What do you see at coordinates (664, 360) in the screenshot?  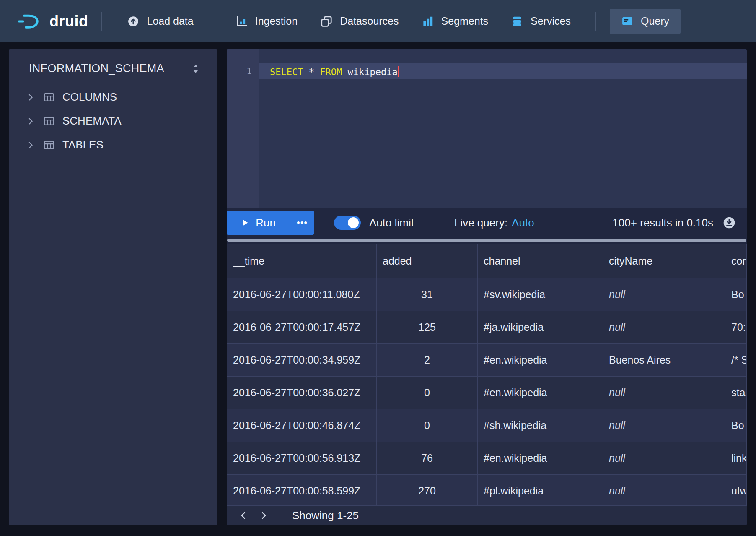 I see `cell-cityname: Buenos Aires` at bounding box center [664, 360].